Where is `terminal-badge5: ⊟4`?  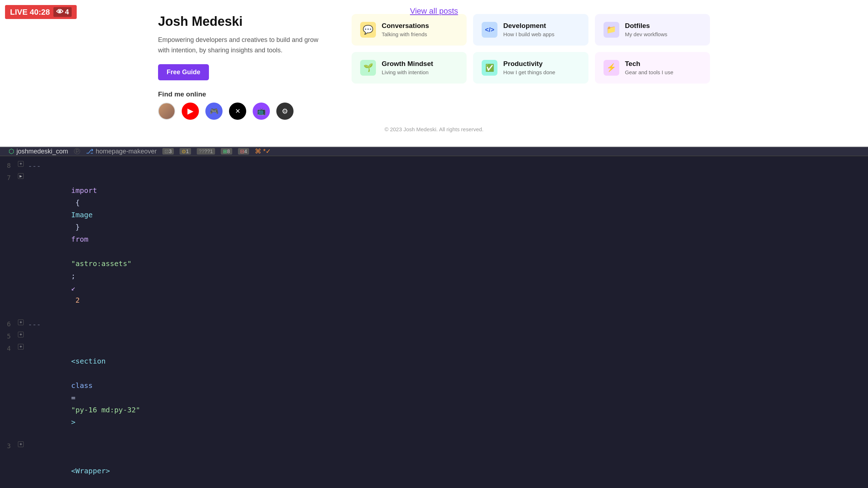 terminal-badge5: ⊟4 is located at coordinates (244, 151).